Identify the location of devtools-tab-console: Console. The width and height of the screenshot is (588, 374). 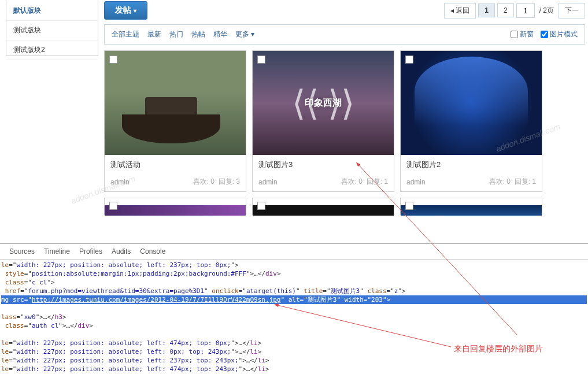
(153, 251).